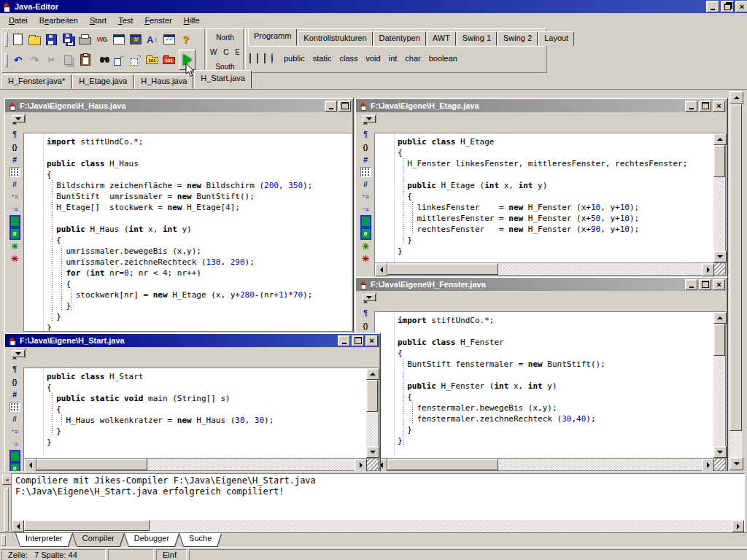 This screenshot has height=560, width=747. What do you see at coordinates (295, 58) in the screenshot?
I see `keyword-button-public: public` at bounding box center [295, 58].